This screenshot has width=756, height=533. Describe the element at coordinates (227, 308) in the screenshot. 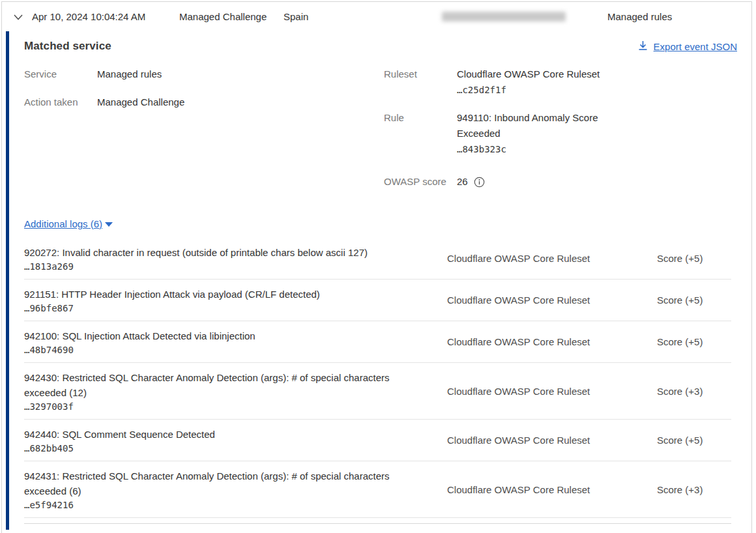

I see `log-rule-id: …96bfe867` at that location.